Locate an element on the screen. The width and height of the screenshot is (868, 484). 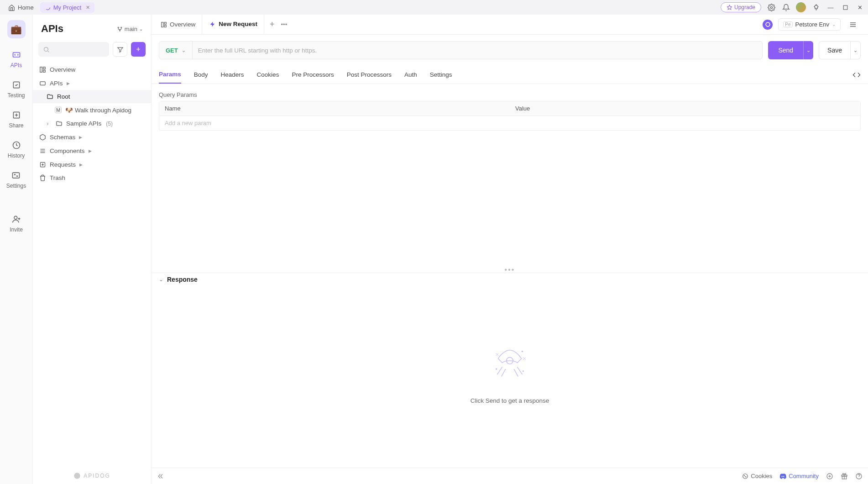
col-name: Name is located at coordinates (335, 109).